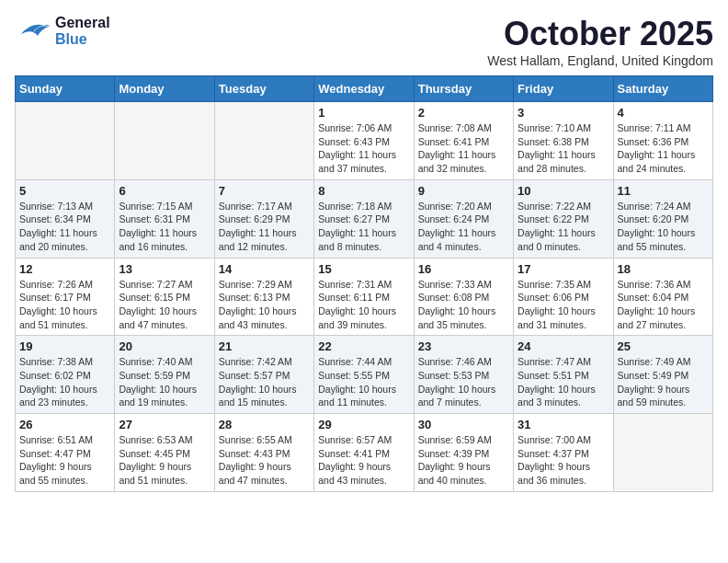 This screenshot has width=728, height=563. What do you see at coordinates (563, 425) in the screenshot?
I see `day-number: 31` at bounding box center [563, 425].